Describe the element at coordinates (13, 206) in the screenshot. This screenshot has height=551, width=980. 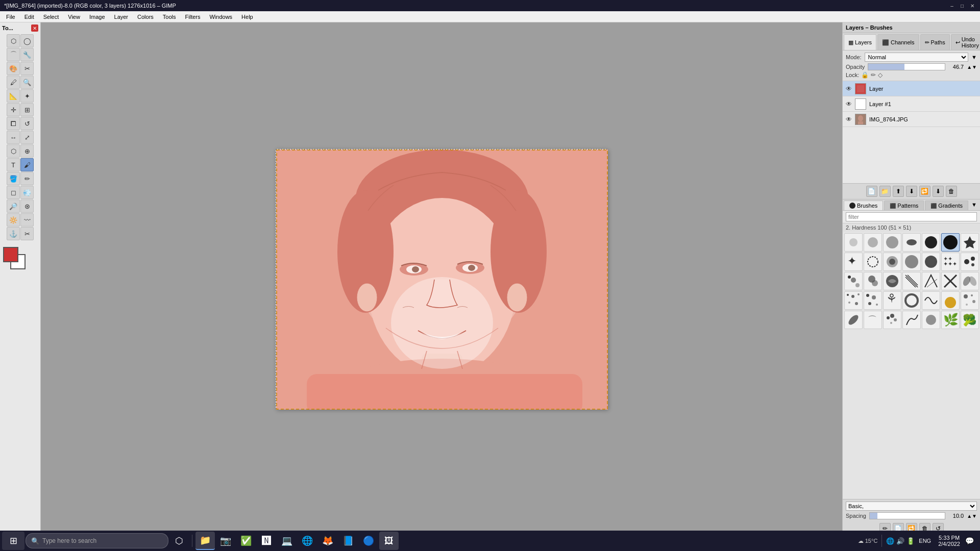
I see `tool-clone: 🔎` at that location.